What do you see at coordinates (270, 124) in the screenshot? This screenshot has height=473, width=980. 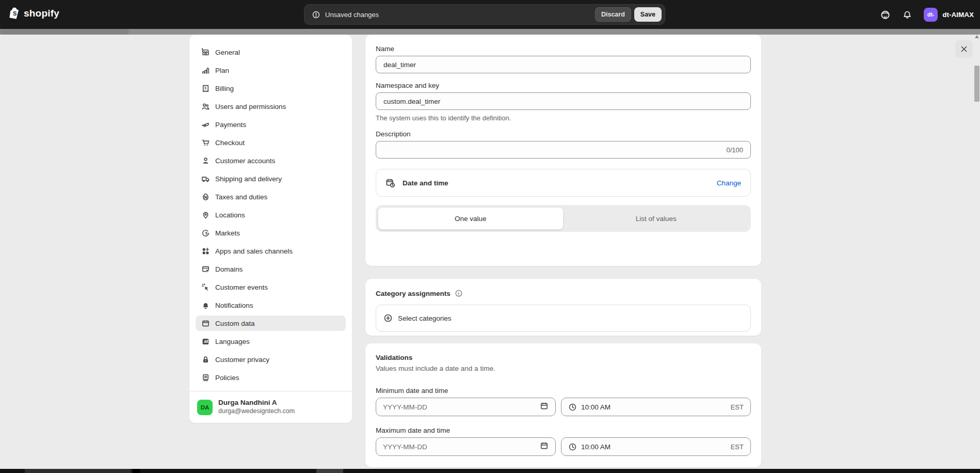 I see `sidebar-item-payments: Payments` at bounding box center [270, 124].